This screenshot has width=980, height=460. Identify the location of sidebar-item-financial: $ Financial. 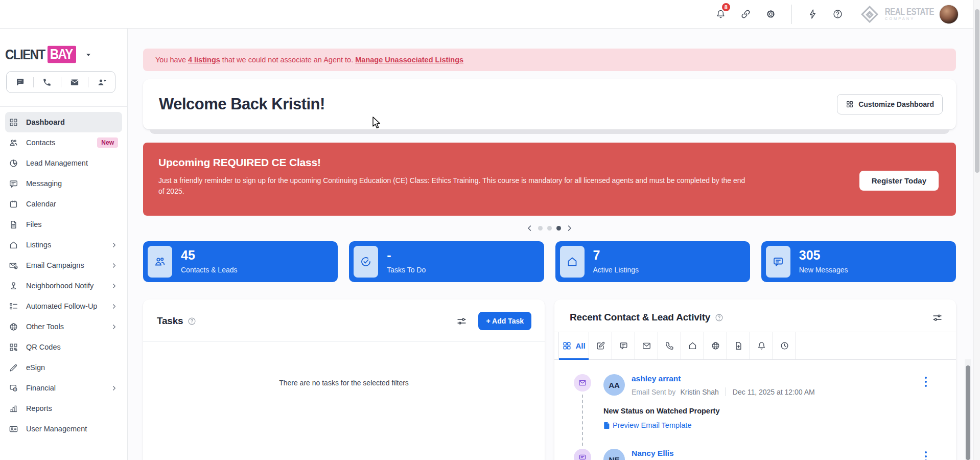
(63, 388).